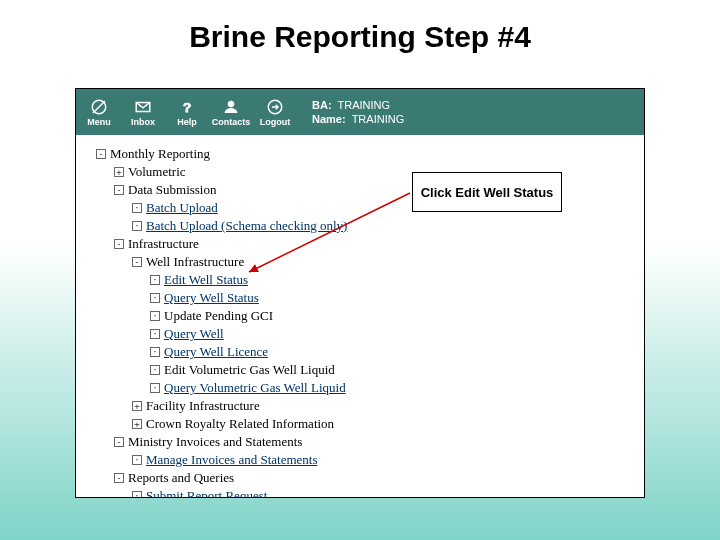 The width and height of the screenshot is (720, 540). What do you see at coordinates (218, 316) in the screenshot?
I see `tree-label: Update Pending GCI` at bounding box center [218, 316].